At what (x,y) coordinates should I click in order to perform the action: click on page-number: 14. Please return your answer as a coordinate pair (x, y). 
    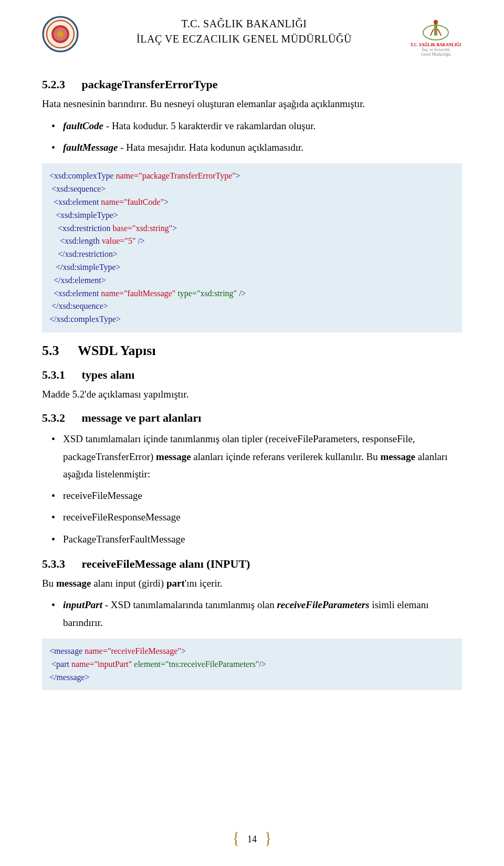
    Looking at the image, I should click on (252, 839).